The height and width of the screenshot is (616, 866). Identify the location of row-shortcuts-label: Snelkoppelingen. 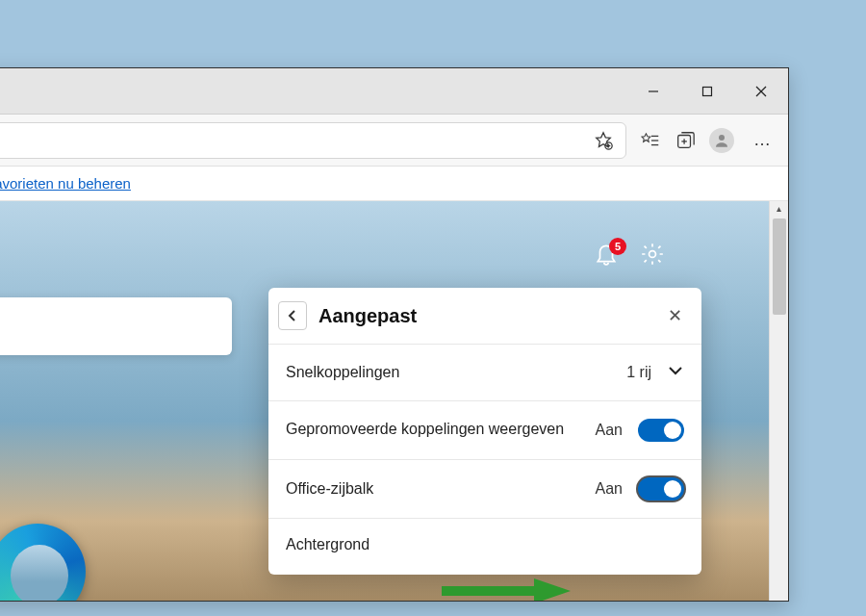
(456, 372).